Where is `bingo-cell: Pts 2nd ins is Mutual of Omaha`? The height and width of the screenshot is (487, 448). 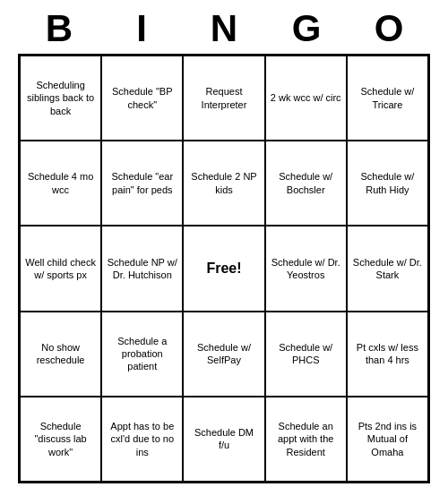 bingo-cell: Pts 2nd ins is Mutual of Omaha is located at coordinates (387, 439).